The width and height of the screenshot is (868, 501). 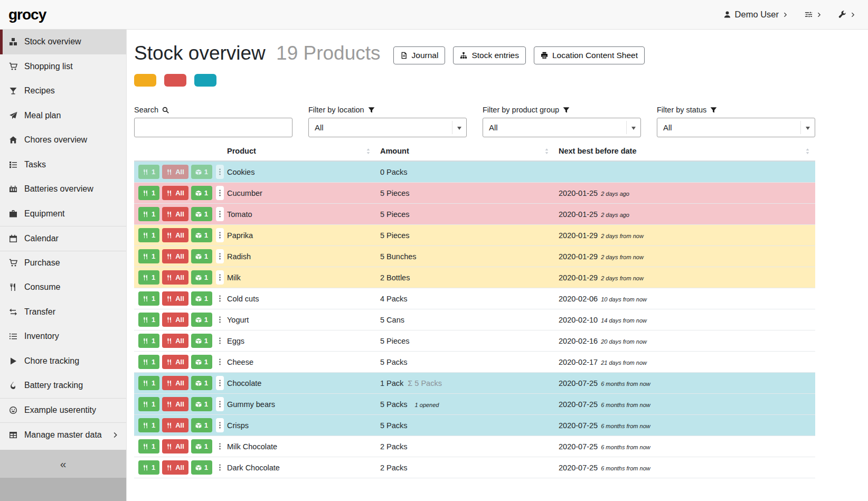 What do you see at coordinates (27, 15) in the screenshot?
I see `app-logo: grocy` at bounding box center [27, 15].